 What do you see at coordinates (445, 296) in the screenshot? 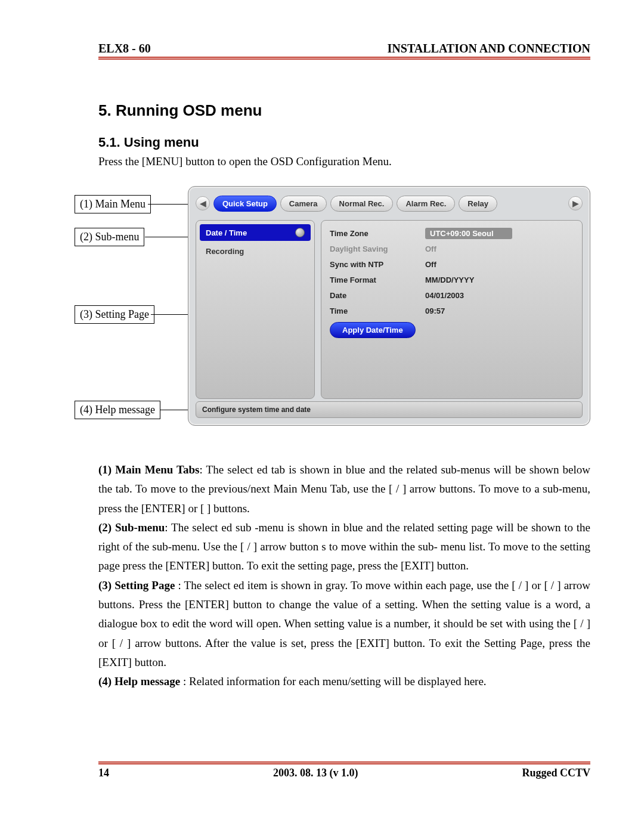
I see `setting-value: 04/01/2003` at bounding box center [445, 296].